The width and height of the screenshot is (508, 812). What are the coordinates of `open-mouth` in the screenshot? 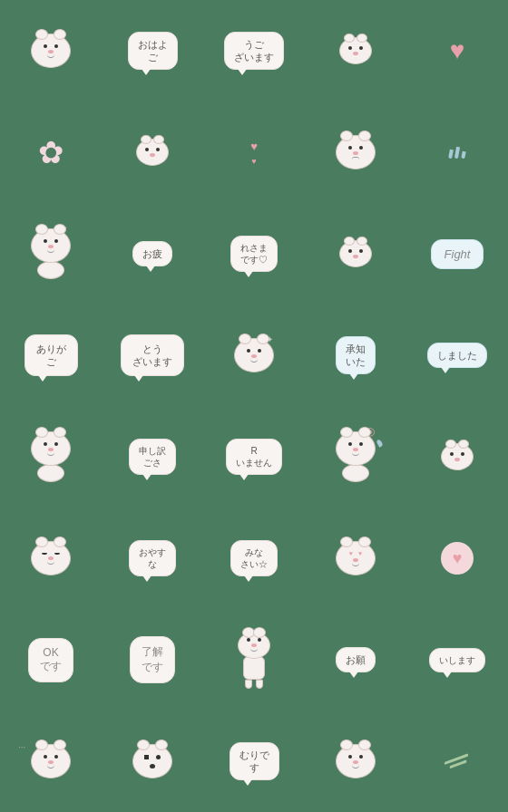 It's located at (152, 767).